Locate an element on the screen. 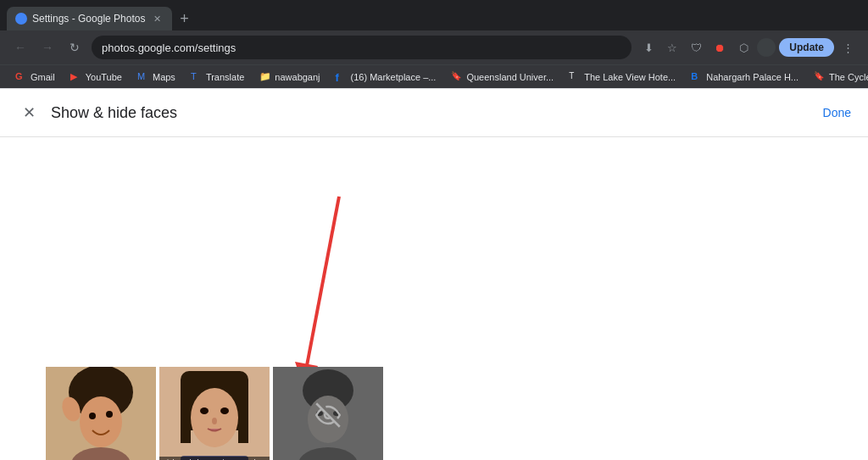 This screenshot has width=868, height=460. forward-button: → is located at coordinates (47, 47).